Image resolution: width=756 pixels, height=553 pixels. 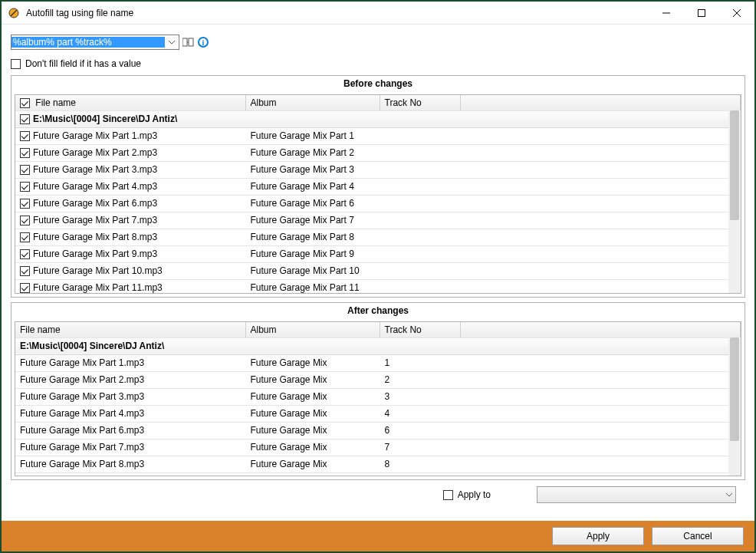 What do you see at coordinates (420, 430) in the screenshot?
I see `cell-track: 6` at bounding box center [420, 430].